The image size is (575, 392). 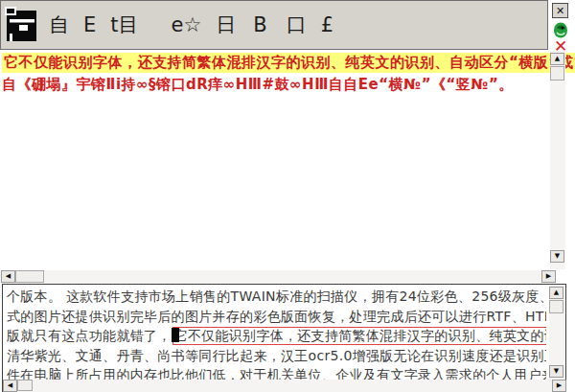 What do you see at coordinates (558, 160) in the screenshot?
I see `top-pane-vscrollbar` at bounding box center [558, 160].